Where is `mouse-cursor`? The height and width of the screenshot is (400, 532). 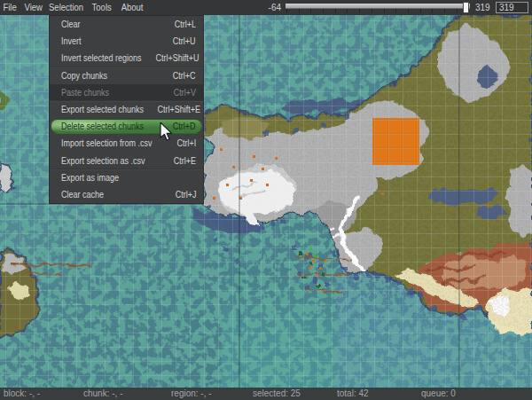
mouse-cursor is located at coordinates (168, 133).